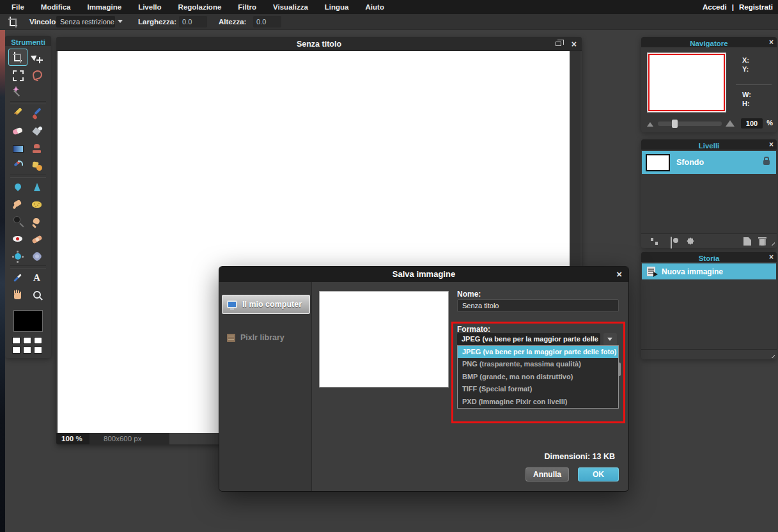 This screenshot has height=532, width=778. I want to click on canvas-zoom-box: 100 %, so click(73, 439).